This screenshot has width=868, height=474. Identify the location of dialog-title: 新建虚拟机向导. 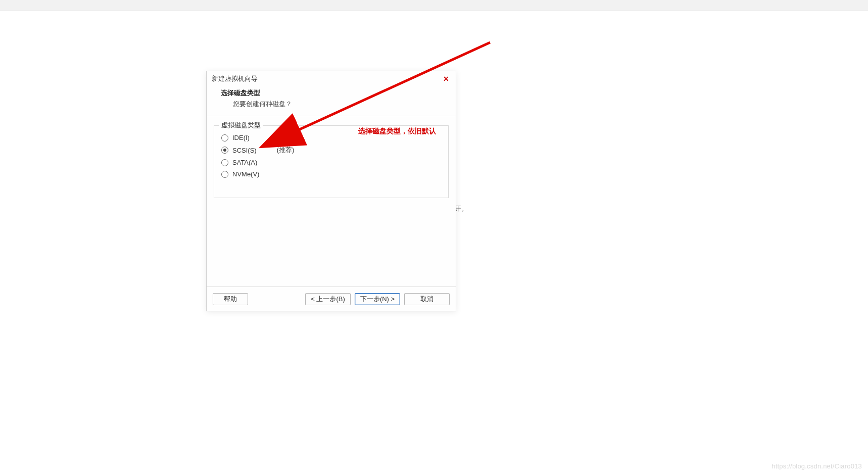
(234, 79).